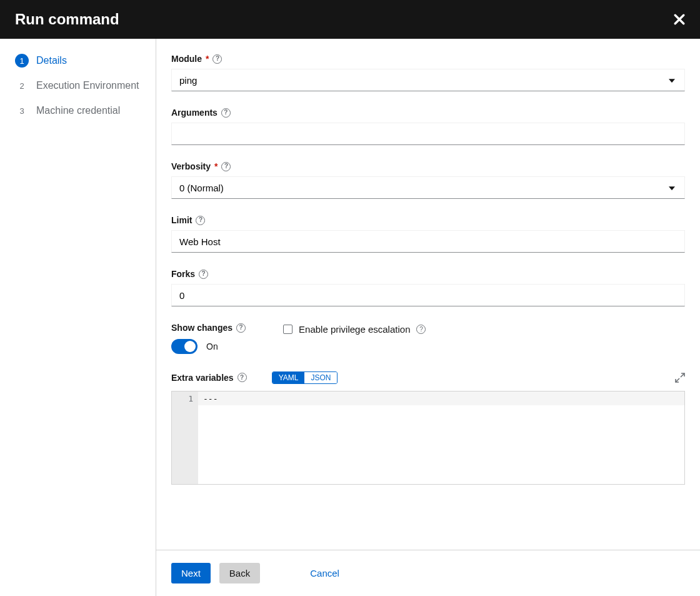  Describe the element at coordinates (441, 398) in the screenshot. I see `code-line: ---` at that location.